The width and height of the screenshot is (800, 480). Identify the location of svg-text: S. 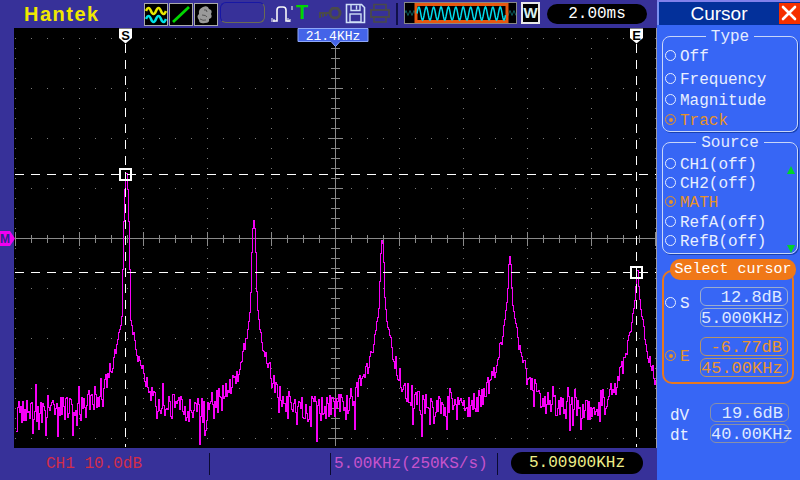
(126, 36).